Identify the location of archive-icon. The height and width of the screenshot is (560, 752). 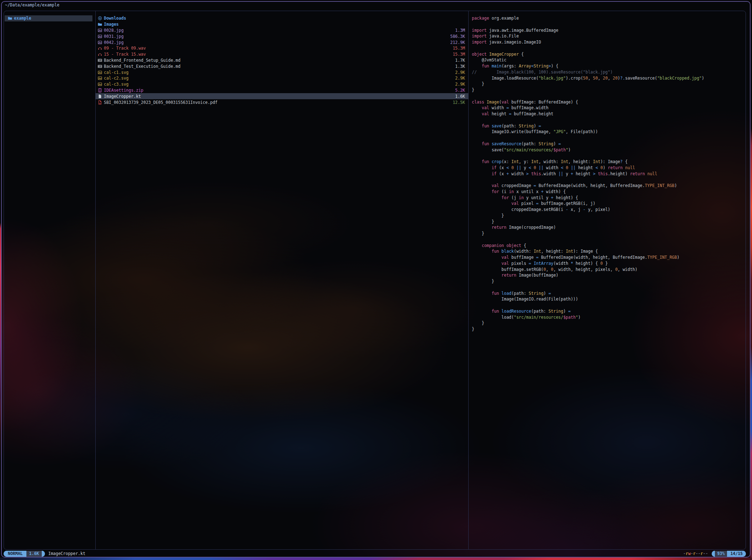
(100, 90).